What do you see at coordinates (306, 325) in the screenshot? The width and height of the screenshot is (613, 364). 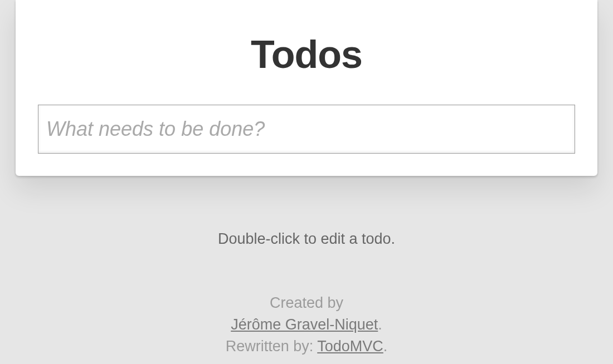 I see `author-line: Jérôme Gravel-Niquet.` at bounding box center [306, 325].